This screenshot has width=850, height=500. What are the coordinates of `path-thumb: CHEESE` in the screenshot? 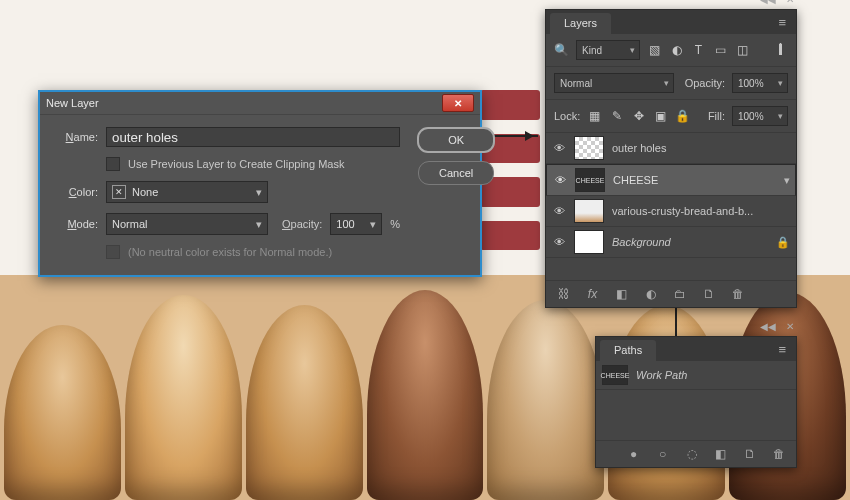 It's located at (615, 375).